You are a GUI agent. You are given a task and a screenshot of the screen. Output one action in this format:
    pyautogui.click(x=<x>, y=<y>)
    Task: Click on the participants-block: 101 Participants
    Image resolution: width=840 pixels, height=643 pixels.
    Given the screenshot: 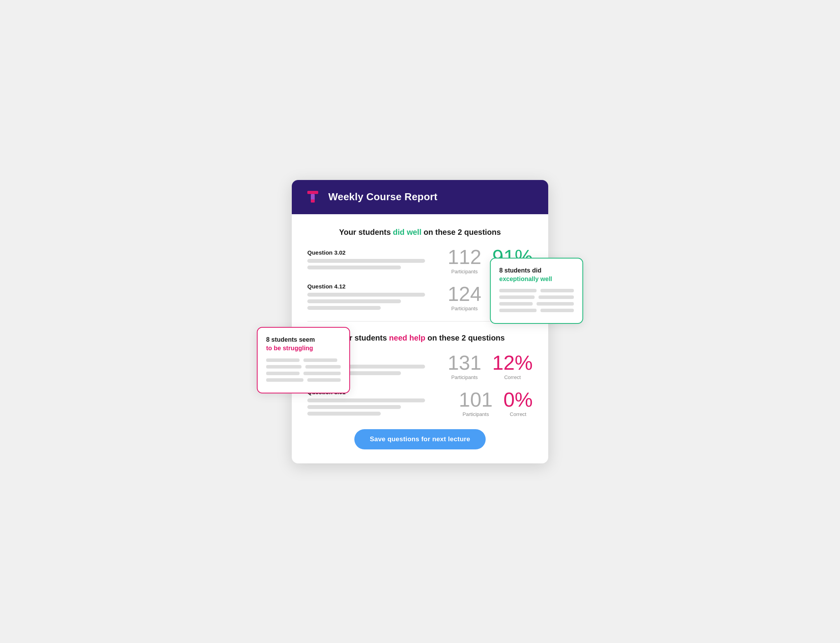 What is the action you would take?
    pyautogui.click(x=476, y=404)
    